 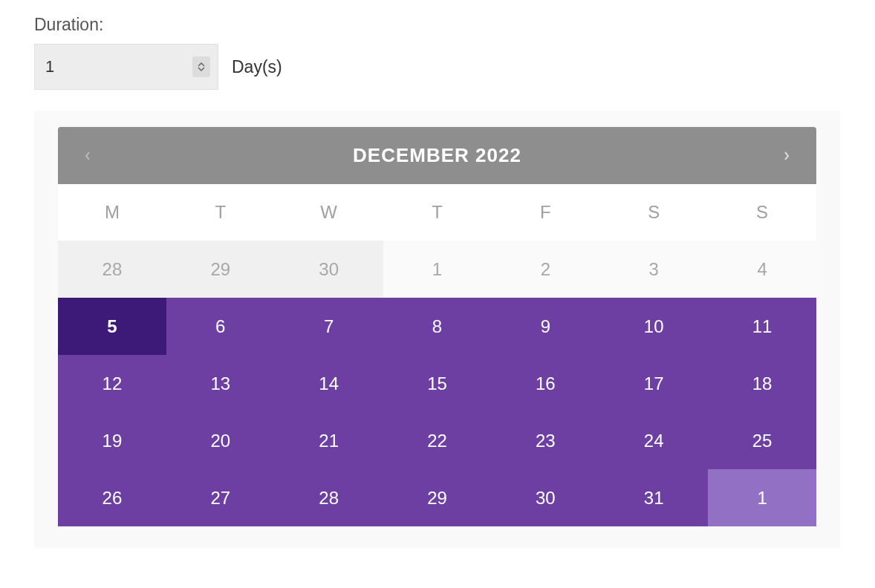 What do you see at coordinates (329, 212) in the screenshot?
I see `weekday-label: W` at bounding box center [329, 212].